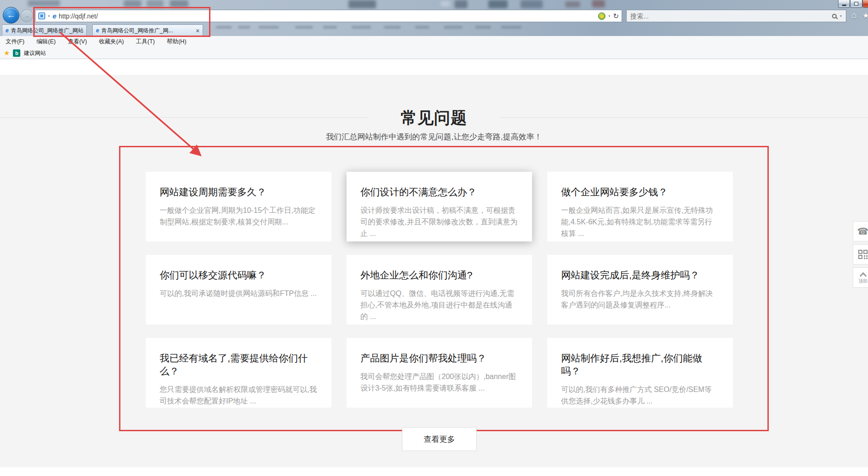  What do you see at coordinates (434, 118) in the screenshot?
I see `page-title: 常见问题` at bounding box center [434, 118].